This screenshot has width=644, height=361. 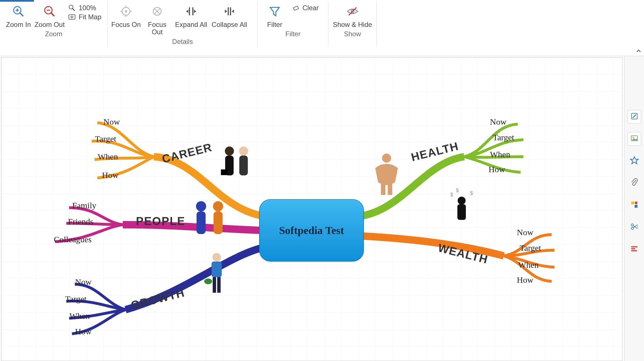 I want to click on filter-label: Filter, so click(x=275, y=25).